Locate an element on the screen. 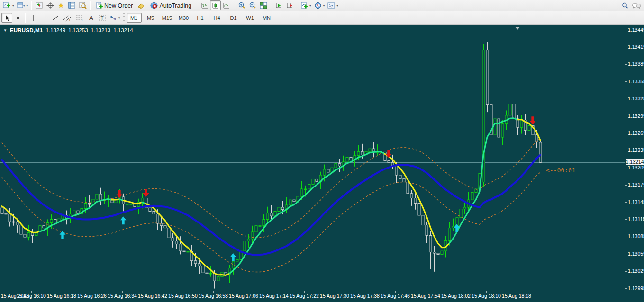 This screenshot has width=644, height=302. auto-scroll-button is located at coordinates (279, 6).